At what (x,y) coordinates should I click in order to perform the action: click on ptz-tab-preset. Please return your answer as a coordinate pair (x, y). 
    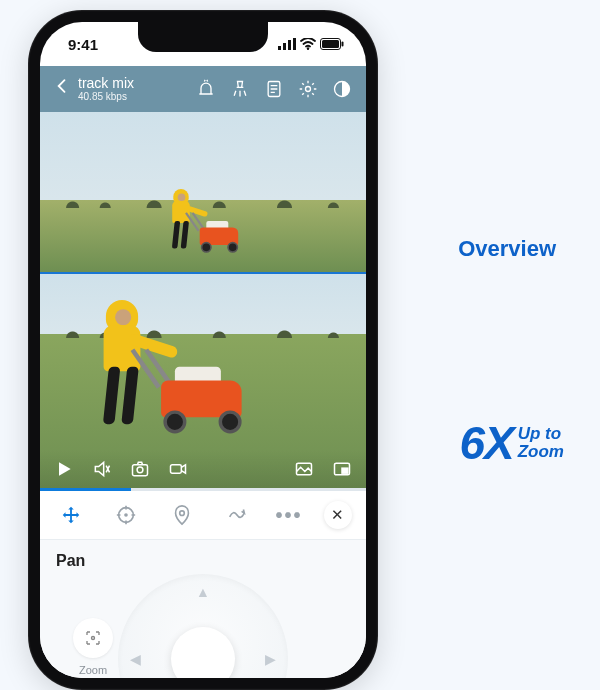
    Looking at the image, I should click on (182, 515).